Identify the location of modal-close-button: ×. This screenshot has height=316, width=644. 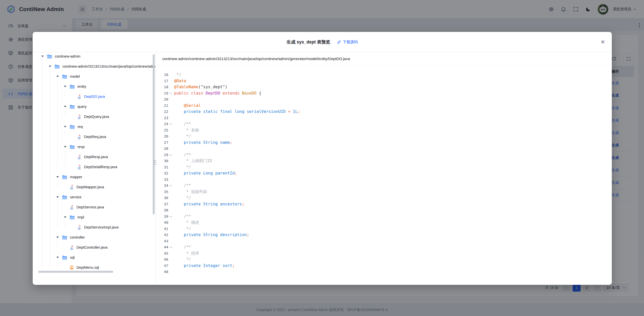
(603, 42).